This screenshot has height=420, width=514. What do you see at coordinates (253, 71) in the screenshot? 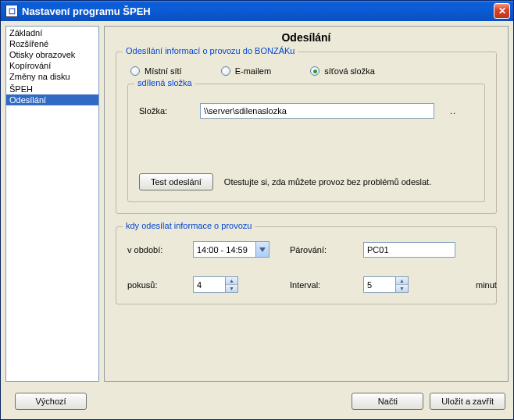
I see `radio-label: E-mailem` at bounding box center [253, 71].